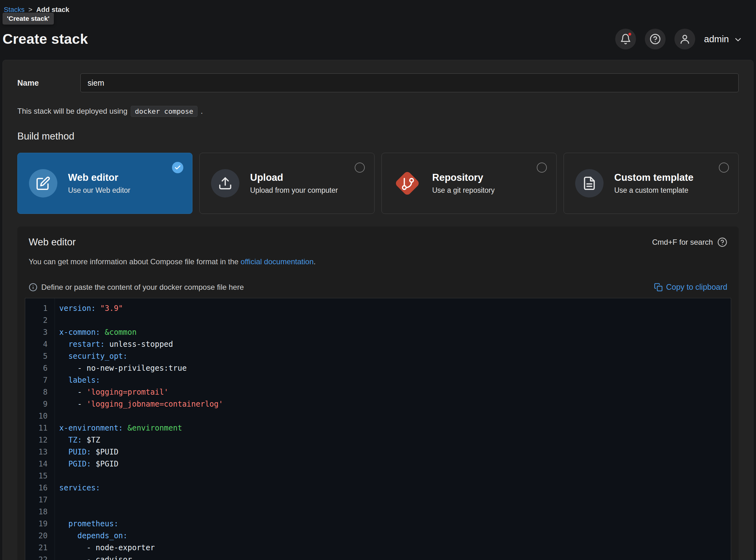 This screenshot has width=756, height=560. What do you see at coordinates (36, 548) in the screenshot?
I see `line-number: 21` at bounding box center [36, 548].